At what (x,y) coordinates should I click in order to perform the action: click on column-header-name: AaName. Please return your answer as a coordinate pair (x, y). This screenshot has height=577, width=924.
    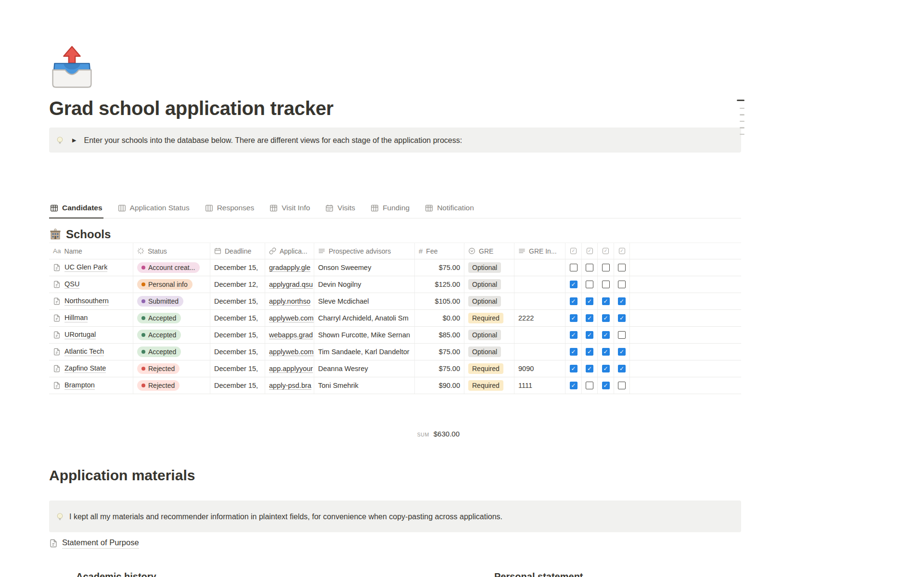
    Looking at the image, I should click on (91, 251).